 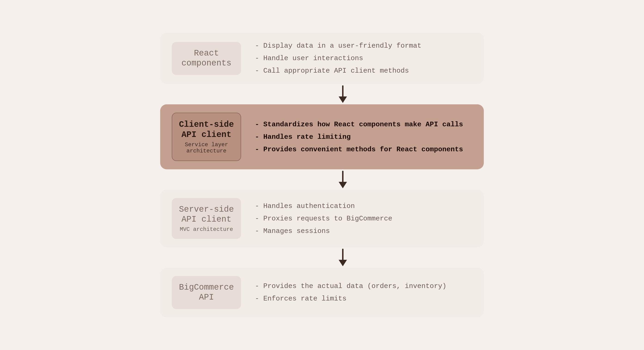 What do you see at coordinates (364, 292) in the screenshot?
I see `layer-details-bigcommerce-api: - Provides the actual data (orders, inve…` at bounding box center [364, 292].